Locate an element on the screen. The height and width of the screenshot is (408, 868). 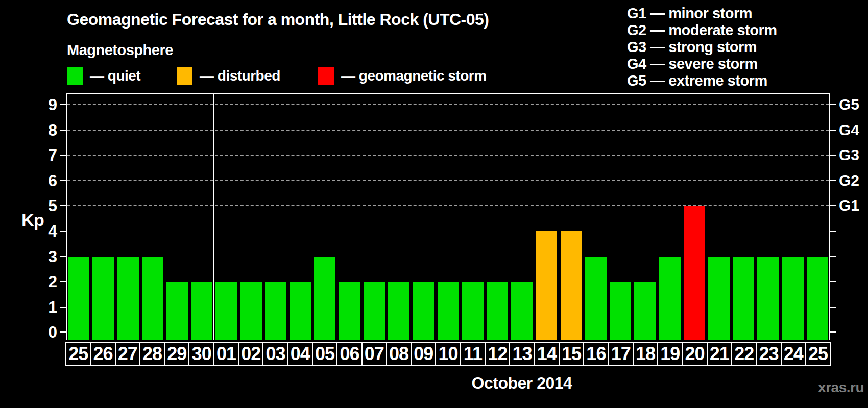
day-label-oct-09: 09 is located at coordinates (423, 354).